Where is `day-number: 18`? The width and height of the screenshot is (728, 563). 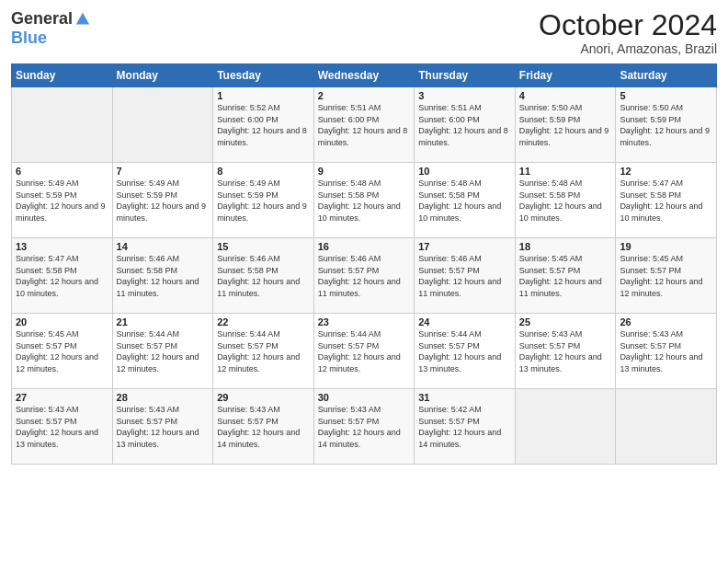 day-number: 18 is located at coordinates (566, 247).